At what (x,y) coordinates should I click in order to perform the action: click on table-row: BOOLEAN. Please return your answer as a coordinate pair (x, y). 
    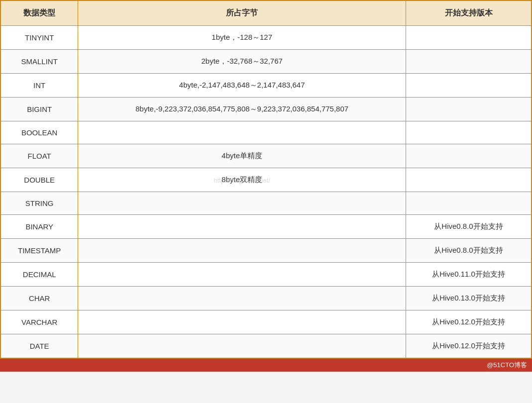
    Looking at the image, I should click on (266, 133).